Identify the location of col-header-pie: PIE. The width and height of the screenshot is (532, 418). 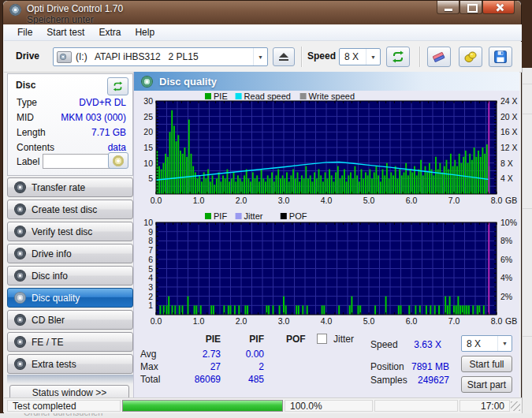
(197, 339).